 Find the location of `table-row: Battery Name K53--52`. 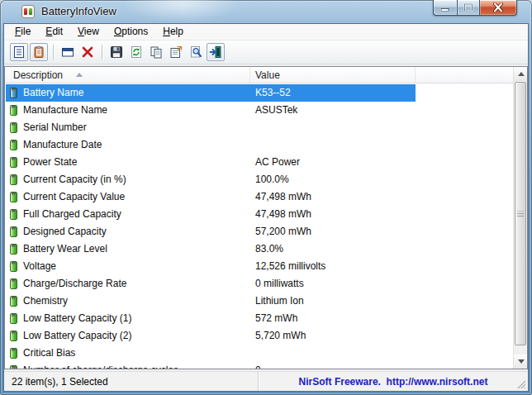

table-row: Battery Name K53--52 is located at coordinates (259, 93).